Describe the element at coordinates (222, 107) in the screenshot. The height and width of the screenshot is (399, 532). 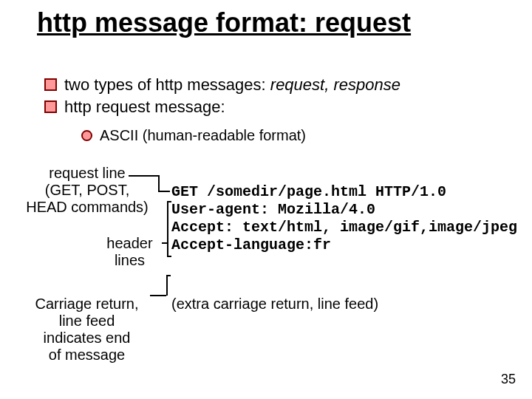
I see `bullet-item-2: http request message:` at that location.